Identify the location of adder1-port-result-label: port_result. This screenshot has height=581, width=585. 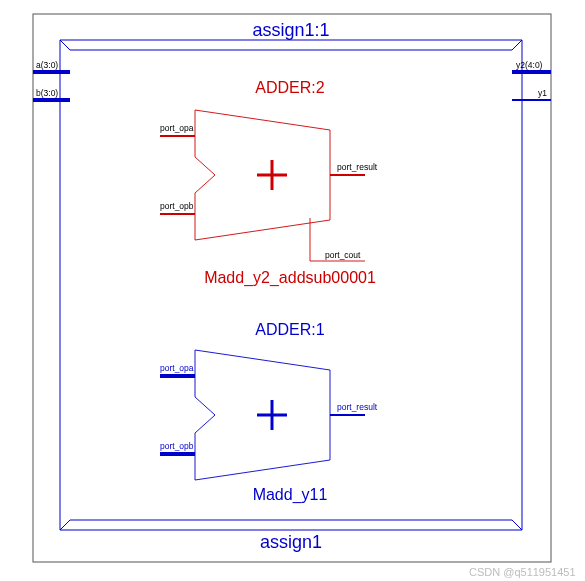
(358, 407).